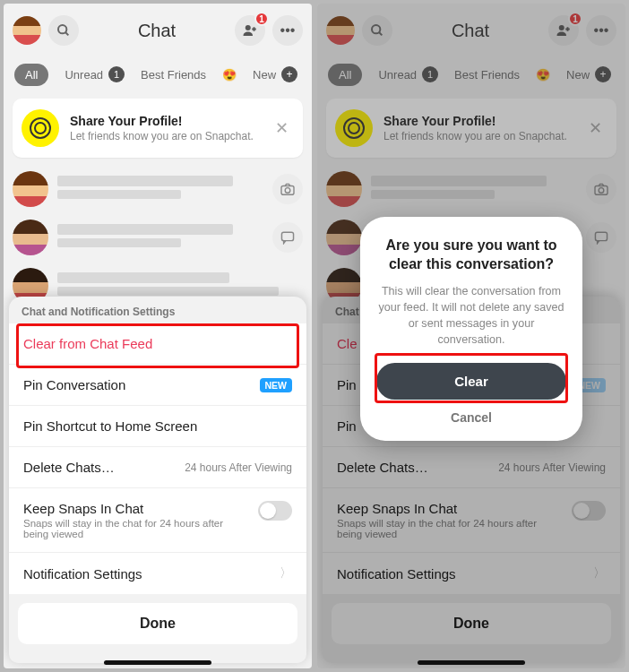 The image size is (629, 672). What do you see at coordinates (471, 255) in the screenshot?
I see `alert-title: Are you sure you want to clear this conv…` at bounding box center [471, 255].